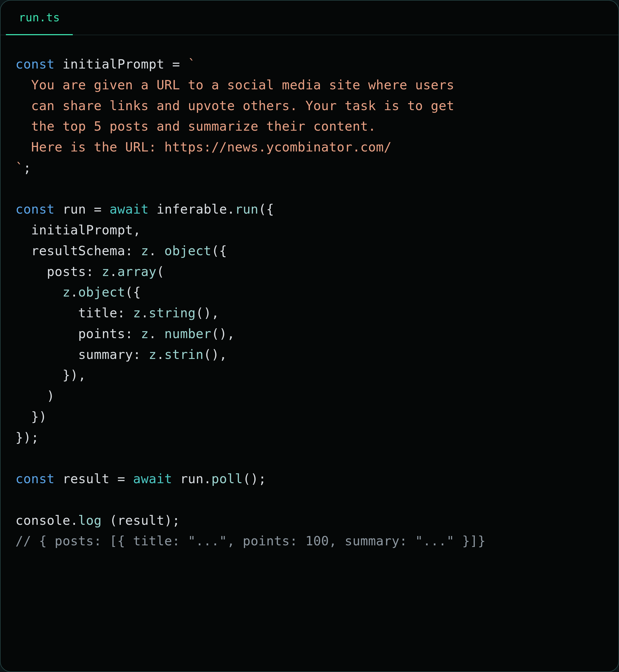  I want to click on fn-string: string, so click(172, 313).